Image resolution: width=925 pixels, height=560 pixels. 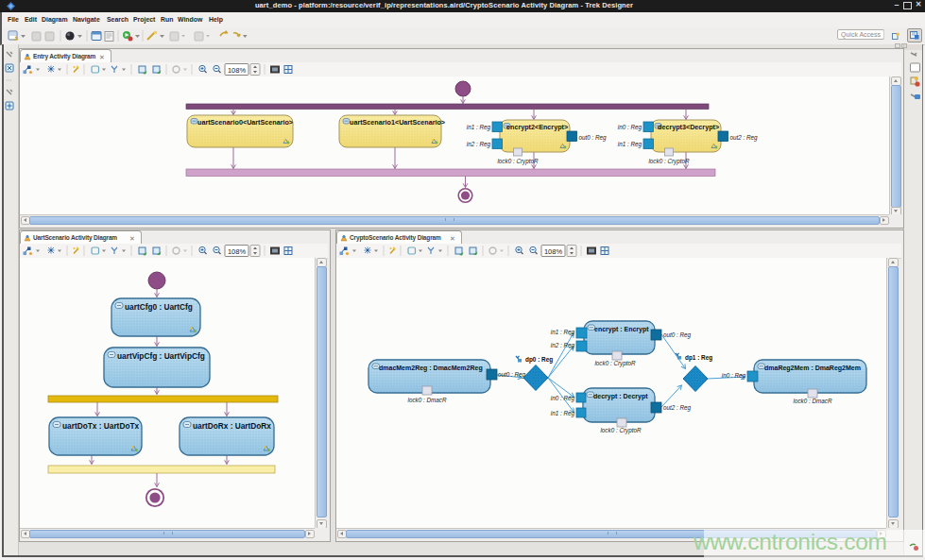 I want to click on svg-text: uartDoTx : UartDoTx, so click(x=101, y=426).